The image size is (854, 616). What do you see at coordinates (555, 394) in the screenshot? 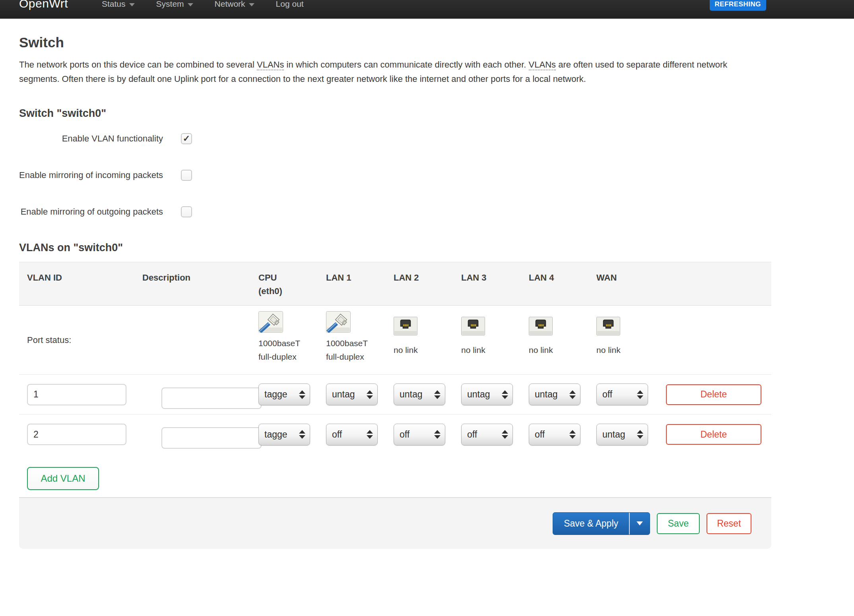
I see `vlan1-lan4-select: untag` at bounding box center [555, 394].